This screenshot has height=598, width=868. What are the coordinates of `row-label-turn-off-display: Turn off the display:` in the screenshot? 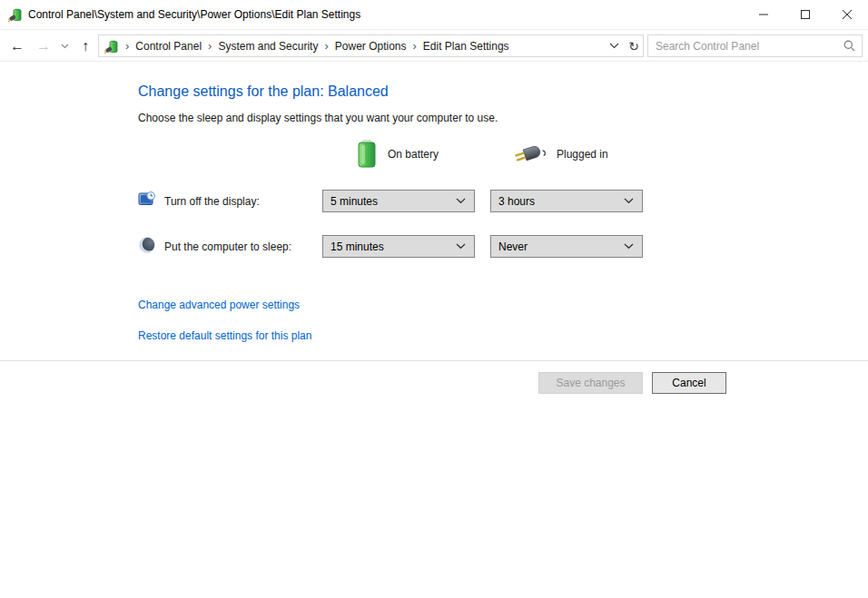 It's located at (212, 201).